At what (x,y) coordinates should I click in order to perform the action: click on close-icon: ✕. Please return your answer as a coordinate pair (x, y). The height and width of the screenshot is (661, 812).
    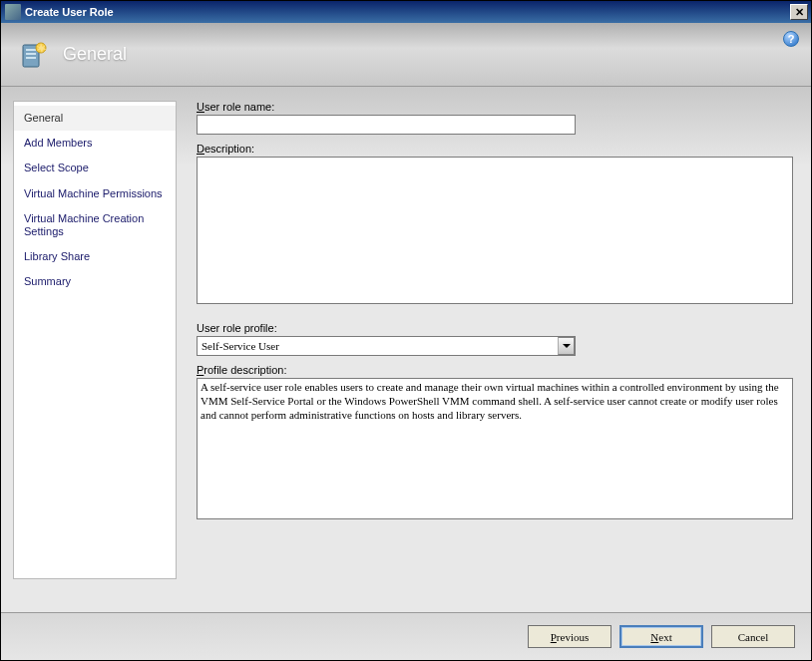
    Looking at the image, I should click on (800, 12).